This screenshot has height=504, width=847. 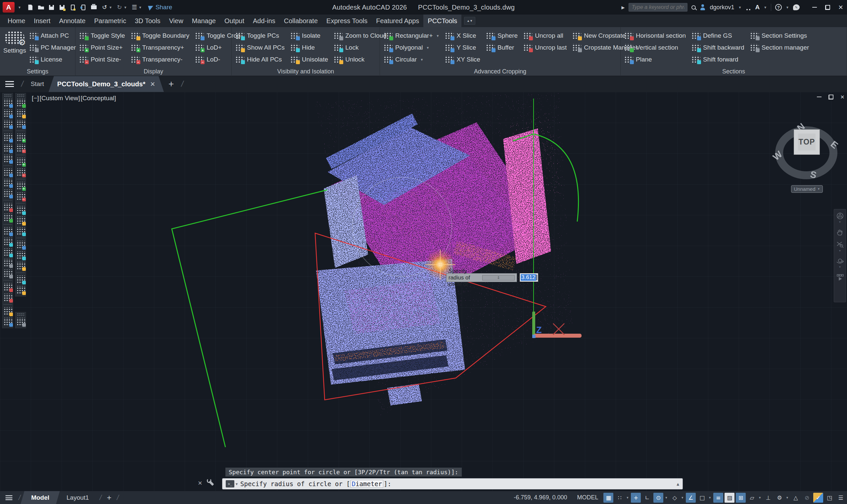 What do you see at coordinates (125, 7) in the screenshot?
I see `redo-chevron-icon: ▼` at bounding box center [125, 7].